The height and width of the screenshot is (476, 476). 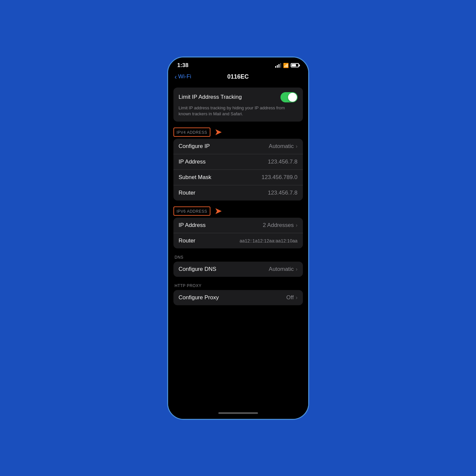 What do you see at coordinates (192, 225) in the screenshot?
I see `ipv6-address-label: IP Address` at bounding box center [192, 225].